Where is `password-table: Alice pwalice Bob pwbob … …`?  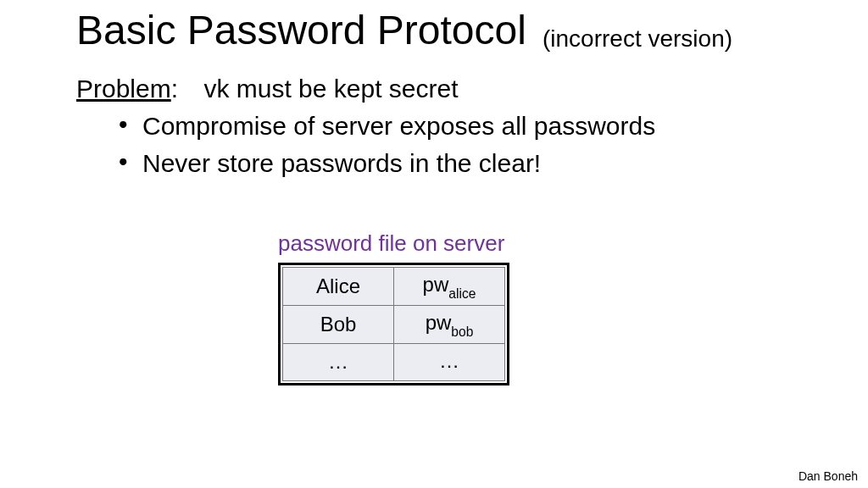 password-table: Alice pwalice Bob pwbob … … is located at coordinates (393, 324).